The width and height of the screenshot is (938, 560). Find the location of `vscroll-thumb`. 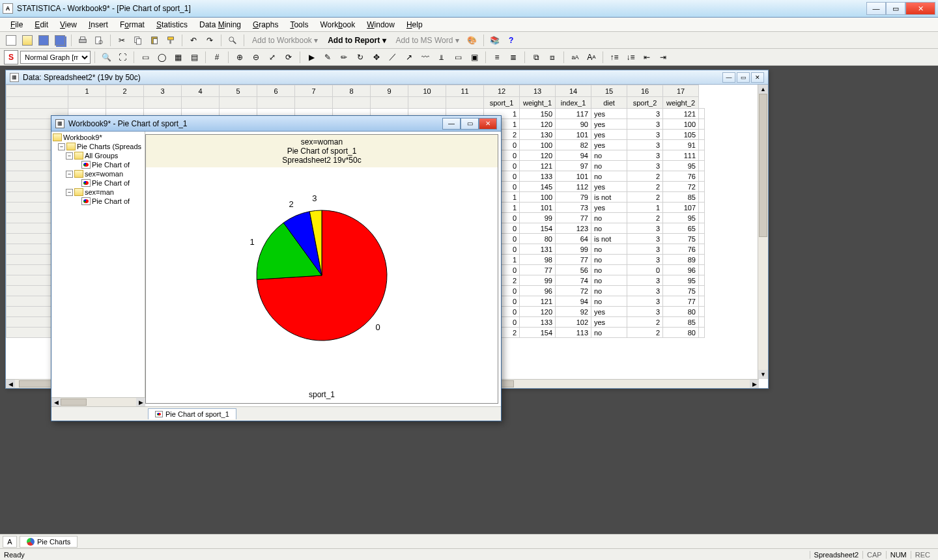

vscroll-thumb is located at coordinates (763, 165).